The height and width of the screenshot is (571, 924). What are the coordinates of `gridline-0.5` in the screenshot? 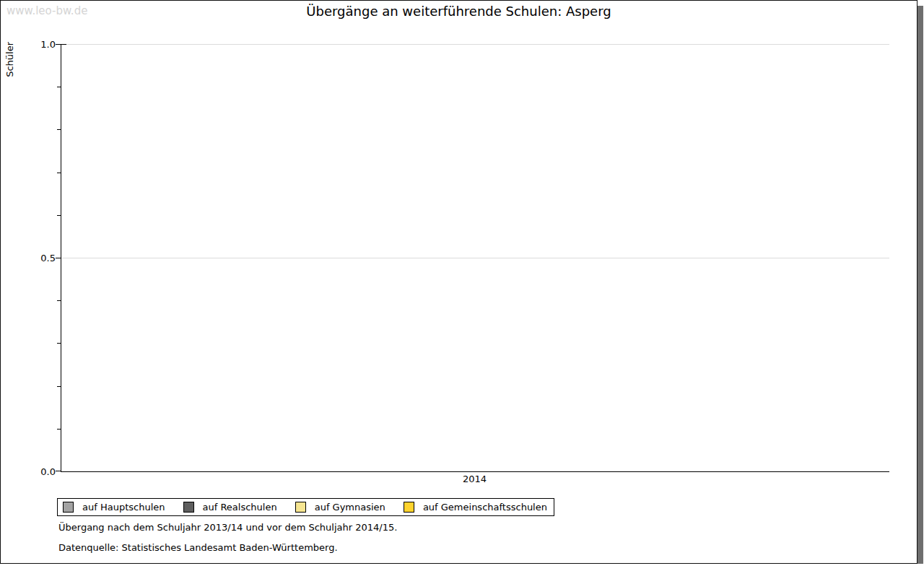 It's located at (475, 258).